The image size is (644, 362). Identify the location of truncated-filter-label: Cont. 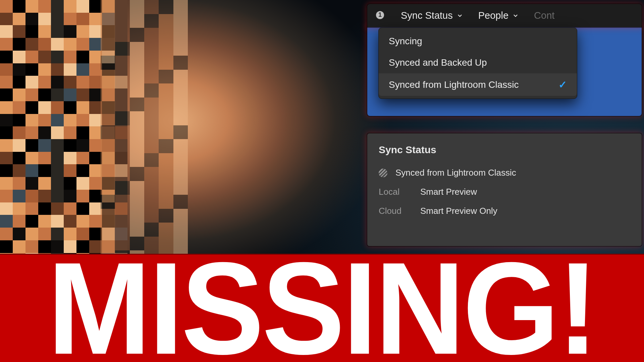
(544, 15).